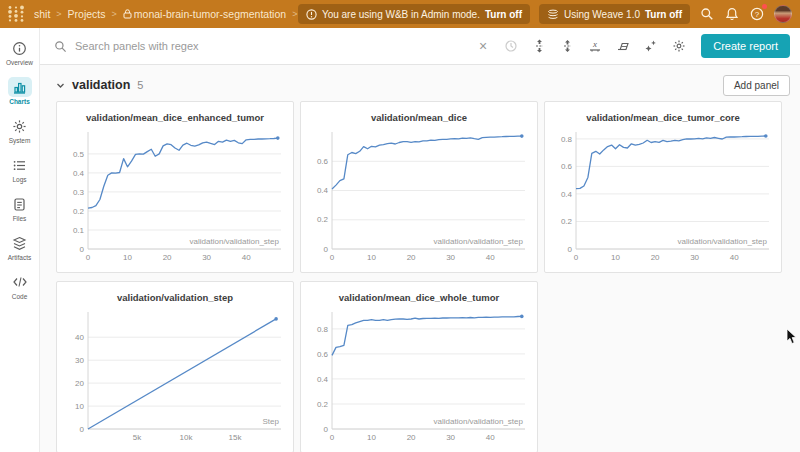 This screenshot has width=800, height=452. What do you see at coordinates (764, 6) in the screenshot?
I see `notification-dot` at bounding box center [764, 6].